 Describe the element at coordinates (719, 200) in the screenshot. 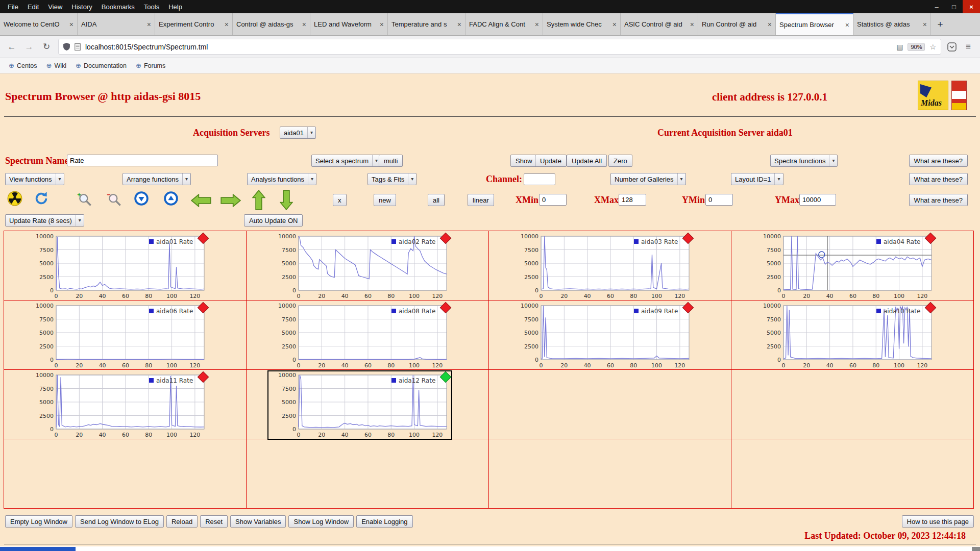

I see `ymin-input` at that location.